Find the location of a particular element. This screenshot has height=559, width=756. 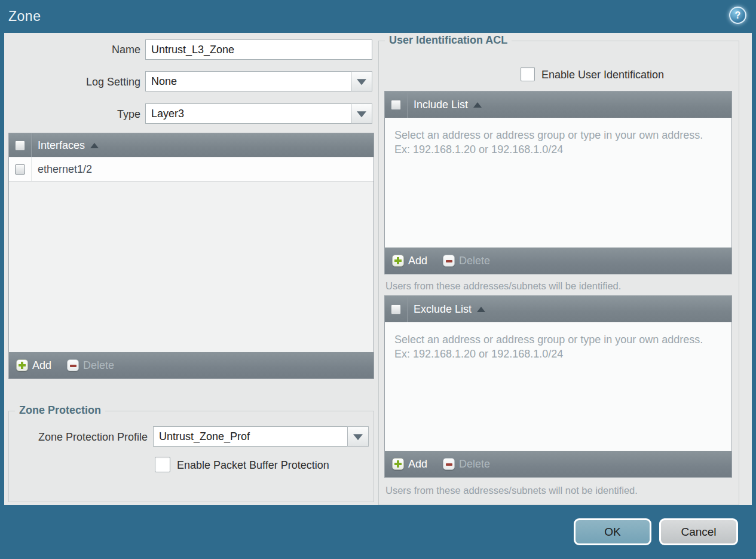

name-label: Name is located at coordinates (79, 50).